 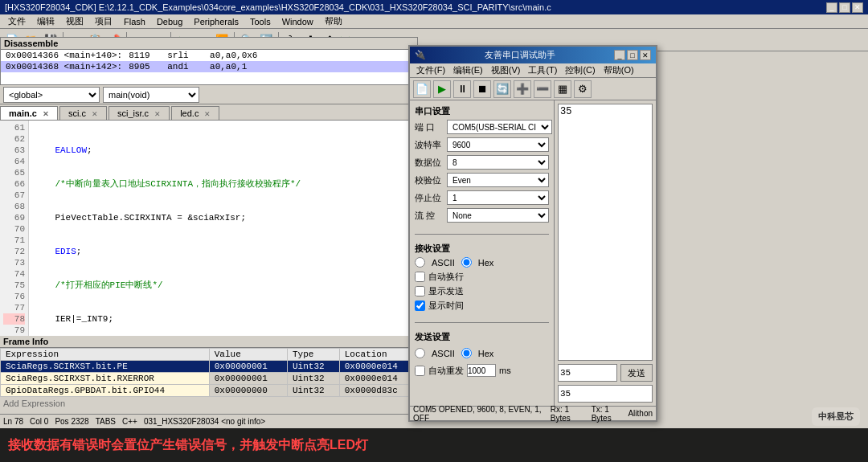 What do you see at coordinates (209, 95) in the screenshot?
I see `nav-toolbar: <global> main(void)` at bounding box center [209, 95].